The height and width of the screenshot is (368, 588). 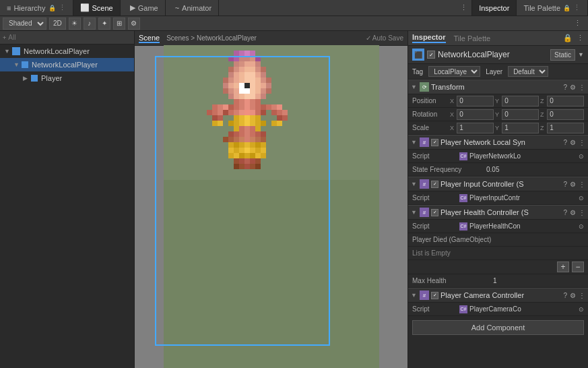 What do you see at coordinates (431, 55) in the screenshot?
I see `gameobject-active-checkbox: ✓` at bounding box center [431, 55].